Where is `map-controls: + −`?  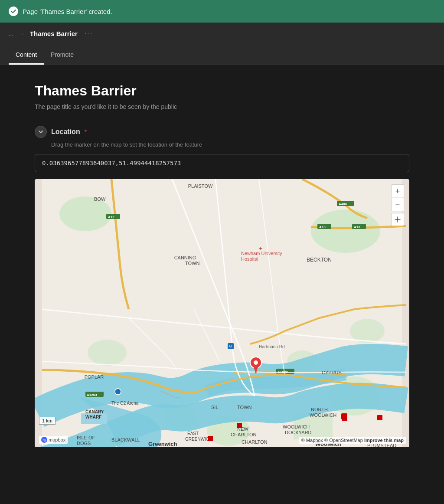
map-controls: + − is located at coordinates (398, 205).